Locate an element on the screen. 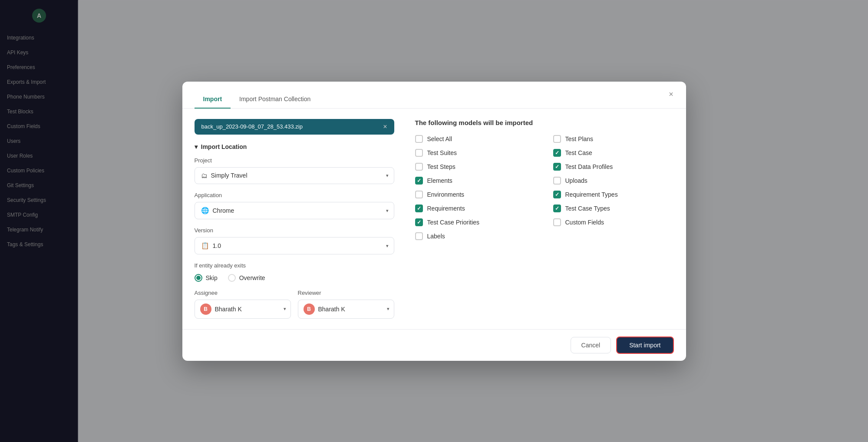 The image size is (868, 442). checkbox-test-plans is located at coordinates (557, 139).